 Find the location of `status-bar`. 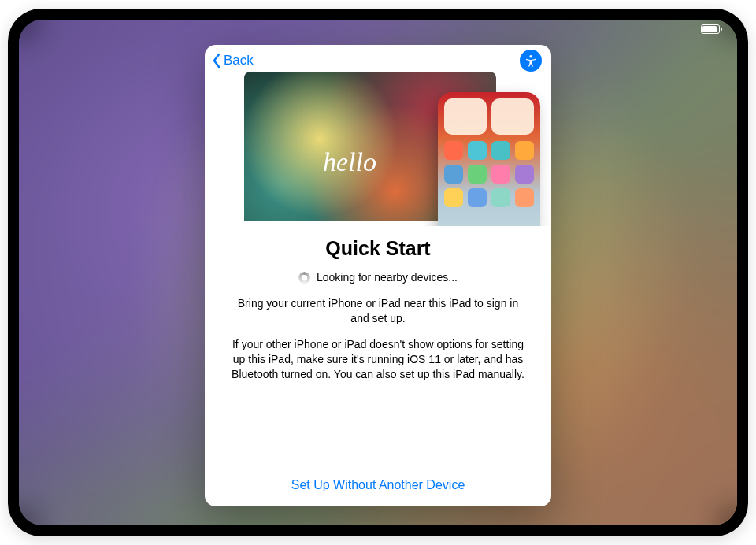

status-bar is located at coordinates (710, 29).